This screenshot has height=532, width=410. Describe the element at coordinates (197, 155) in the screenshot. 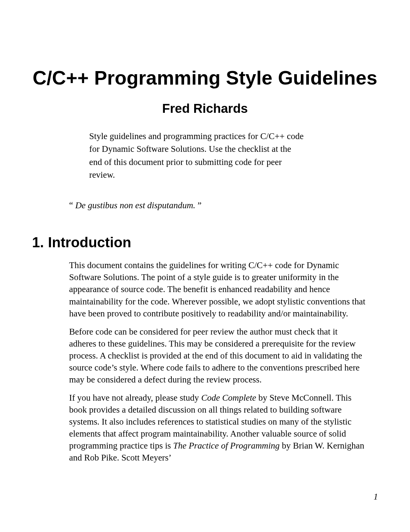

I see `abstract: Style guidelines and programming practic…` at that location.